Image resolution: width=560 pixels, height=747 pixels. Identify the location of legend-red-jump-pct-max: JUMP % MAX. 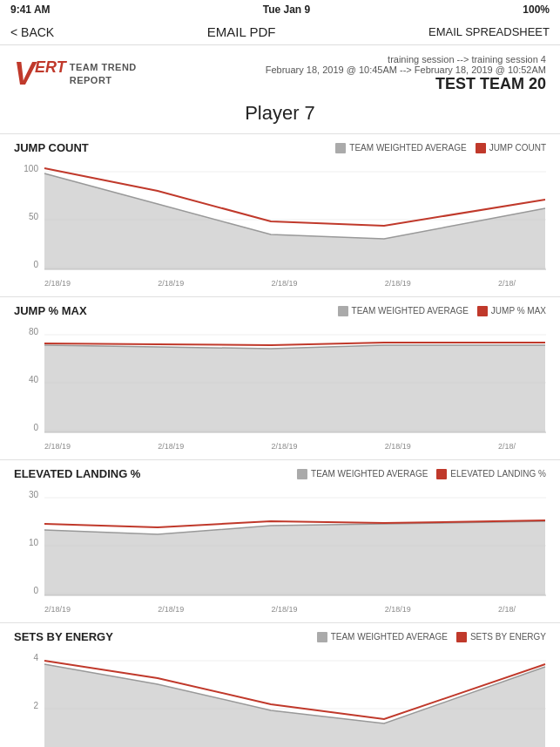
(512, 311).